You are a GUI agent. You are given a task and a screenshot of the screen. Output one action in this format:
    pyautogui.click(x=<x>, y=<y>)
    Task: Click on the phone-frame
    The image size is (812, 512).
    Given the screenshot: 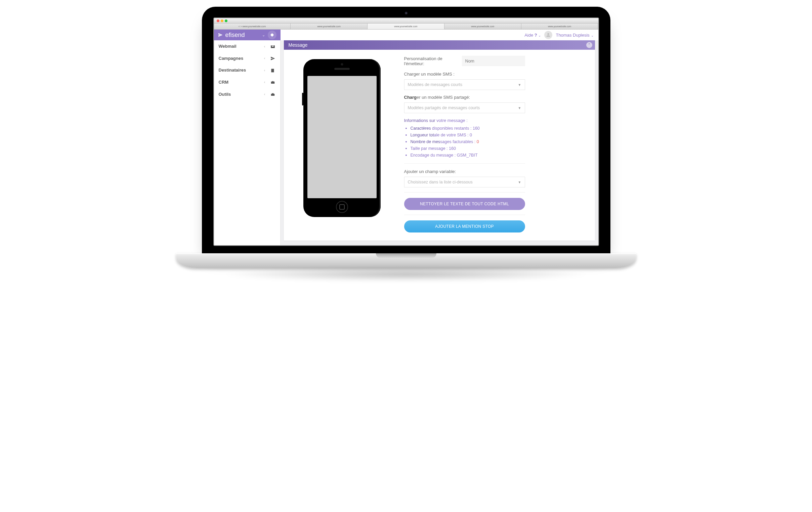 What is the action you would take?
    pyautogui.click(x=342, y=138)
    